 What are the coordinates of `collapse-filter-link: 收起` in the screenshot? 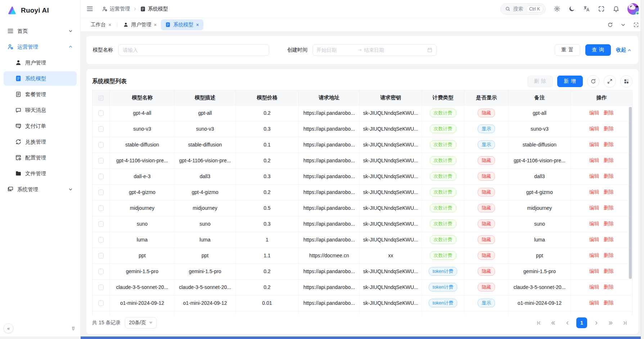 It's located at (624, 50).